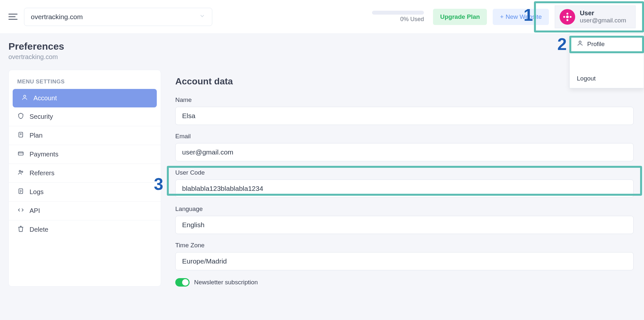 The image size is (644, 320). What do you see at coordinates (596, 44) in the screenshot?
I see `dropdown-profile-label: Profile` at bounding box center [596, 44].